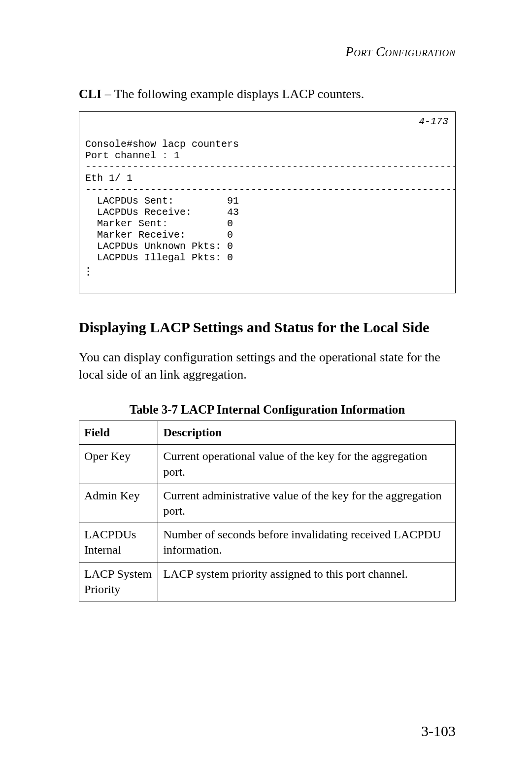  Describe the element at coordinates (267, 94) in the screenshot. I see `cli-intro: CLI – The following example displays LAC…` at that location.